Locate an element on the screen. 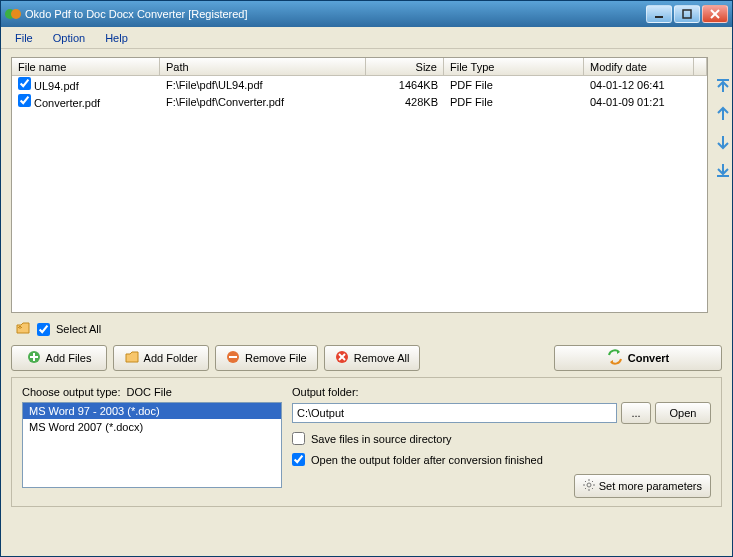 The width and height of the screenshot is (733, 557). table-header: File name Path Size File Type Modify dat… is located at coordinates (360, 67).